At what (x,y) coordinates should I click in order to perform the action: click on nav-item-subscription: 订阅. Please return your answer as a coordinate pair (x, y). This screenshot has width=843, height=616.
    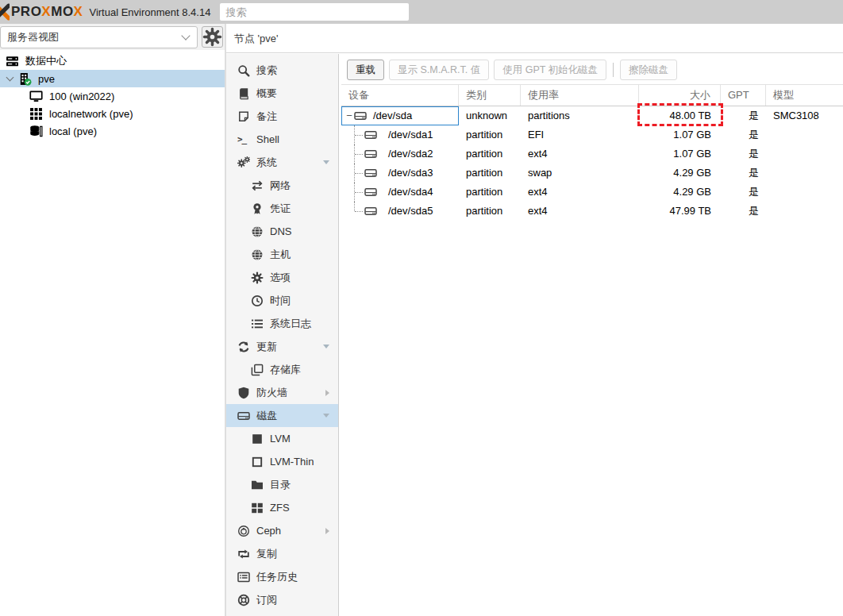
    Looking at the image, I should click on (283, 600).